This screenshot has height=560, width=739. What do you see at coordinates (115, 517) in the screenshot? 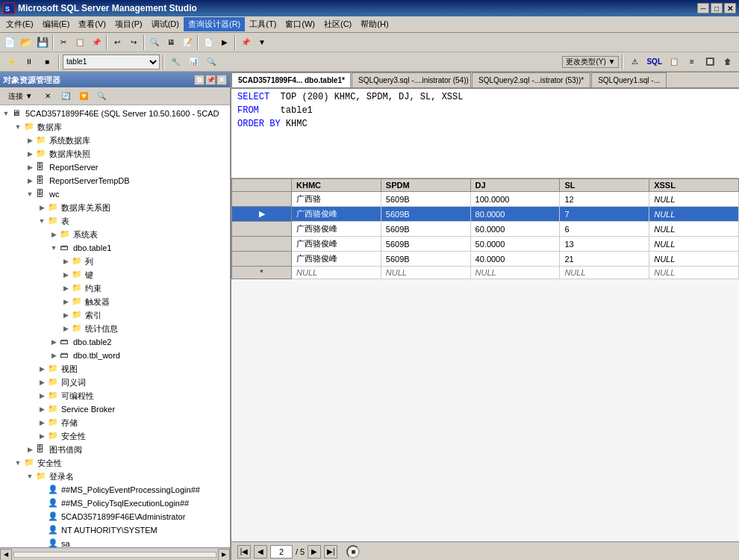
I see `tree-node-login3: 👤 5CAD3571899F46E\Administrator` at bounding box center [115, 517].